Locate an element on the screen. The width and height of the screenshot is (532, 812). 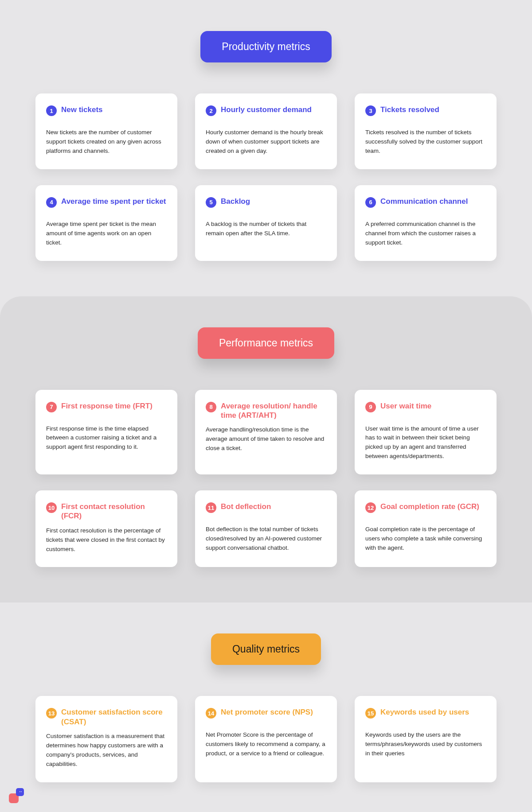
card-header: 14Net promoter score (NPS) is located at coordinates (266, 716).